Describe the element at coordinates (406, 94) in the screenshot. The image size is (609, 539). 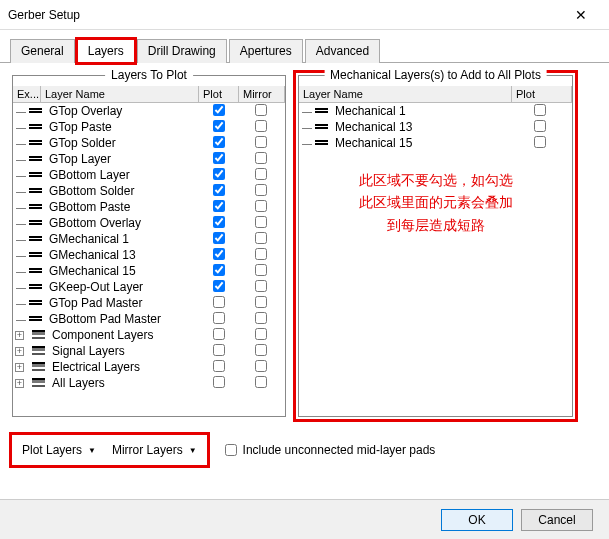
I see `col-mech-name: Layer Name` at that location.